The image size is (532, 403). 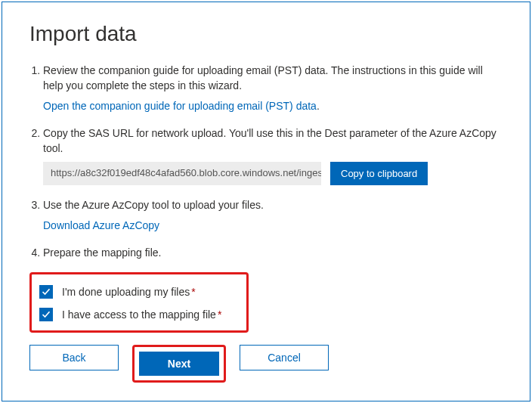 I want to click on companion-guide-link: Open the companion guide for uploading e…, so click(x=180, y=106).